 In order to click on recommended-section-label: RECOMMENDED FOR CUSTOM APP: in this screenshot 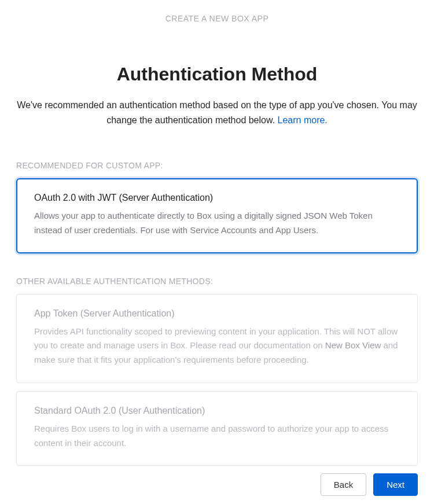, I will do `click(225, 165)`.